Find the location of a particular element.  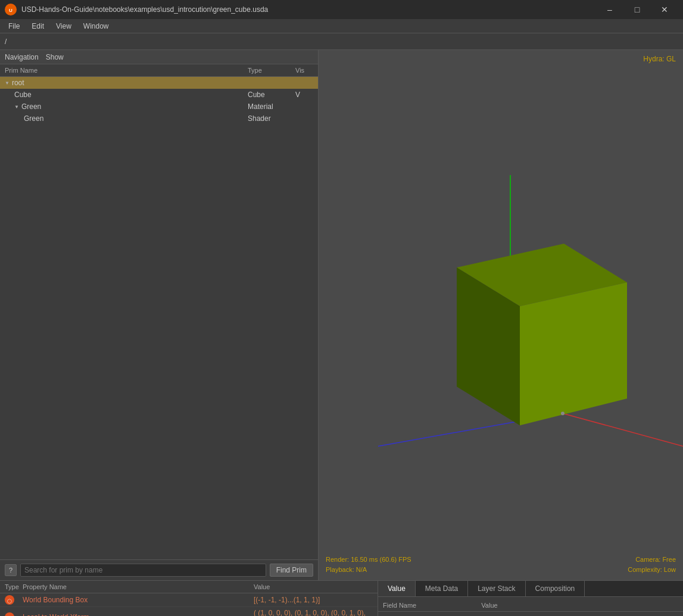

tab-value: Value is located at coordinates (397, 589).